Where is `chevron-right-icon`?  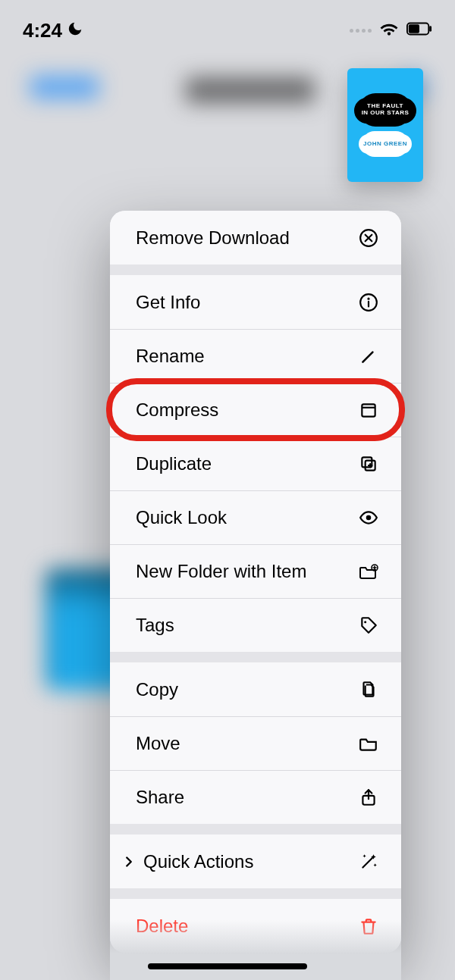
chevron-right-icon is located at coordinates (129, 862).